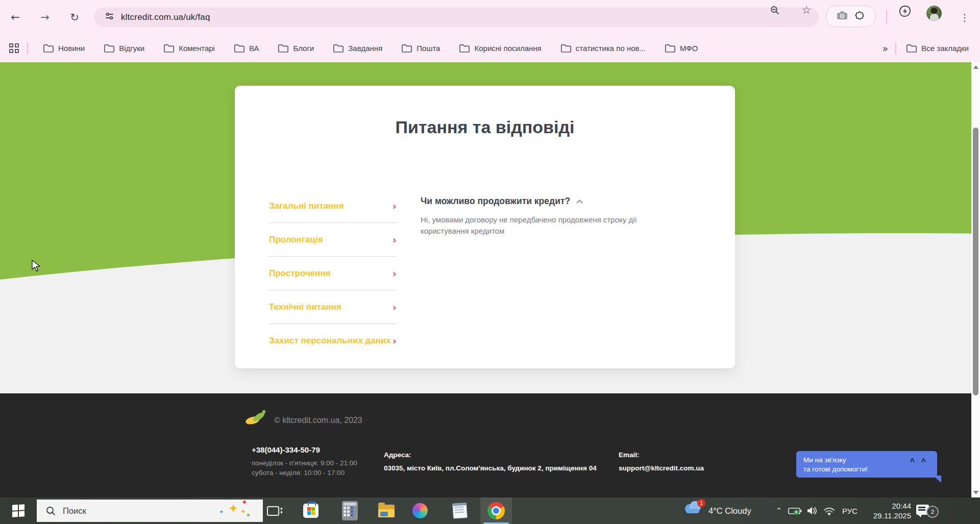 The width and height of the screenshot is (980, 524). I want to click on bookmarks-overflow-icon: », so click(886, 48).